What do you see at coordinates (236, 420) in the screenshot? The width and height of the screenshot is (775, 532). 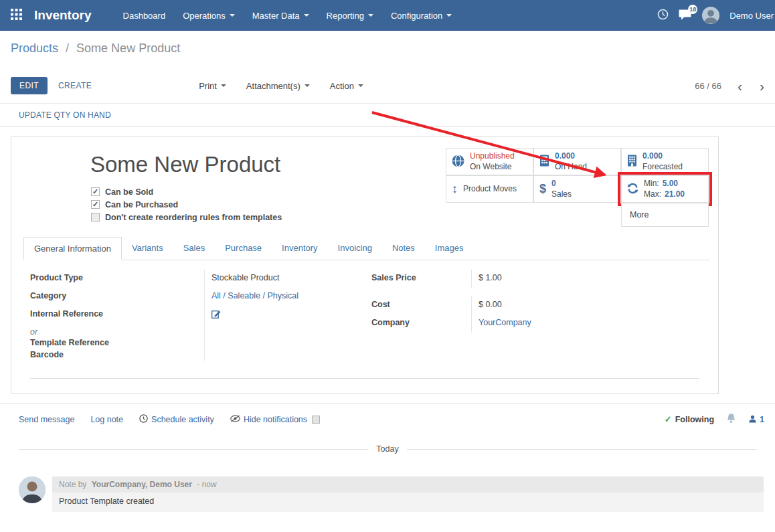 I see `eye-icon` at bounding box center [236, 420].